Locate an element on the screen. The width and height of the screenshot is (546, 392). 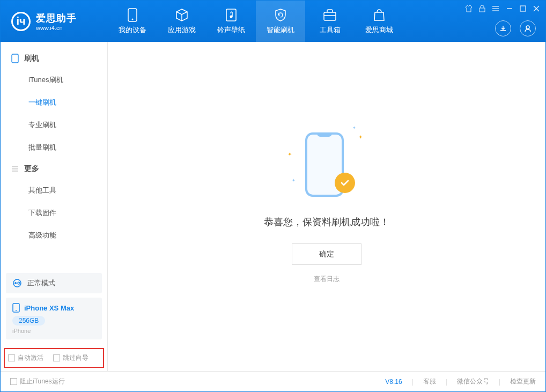
tab-smart-flash: 智能刷机 is located at coordinates (281, 21).